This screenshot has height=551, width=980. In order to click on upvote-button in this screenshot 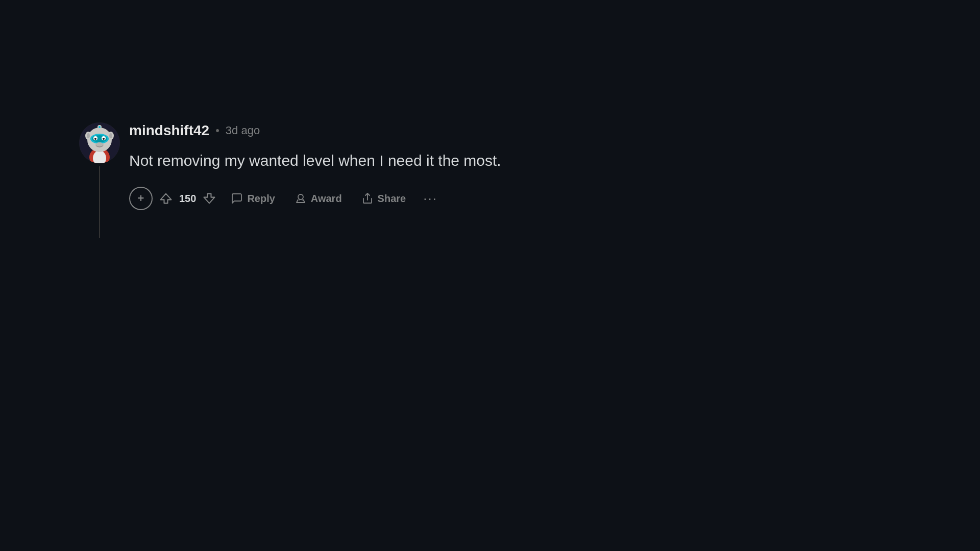, I will do `click(166, 198)`.